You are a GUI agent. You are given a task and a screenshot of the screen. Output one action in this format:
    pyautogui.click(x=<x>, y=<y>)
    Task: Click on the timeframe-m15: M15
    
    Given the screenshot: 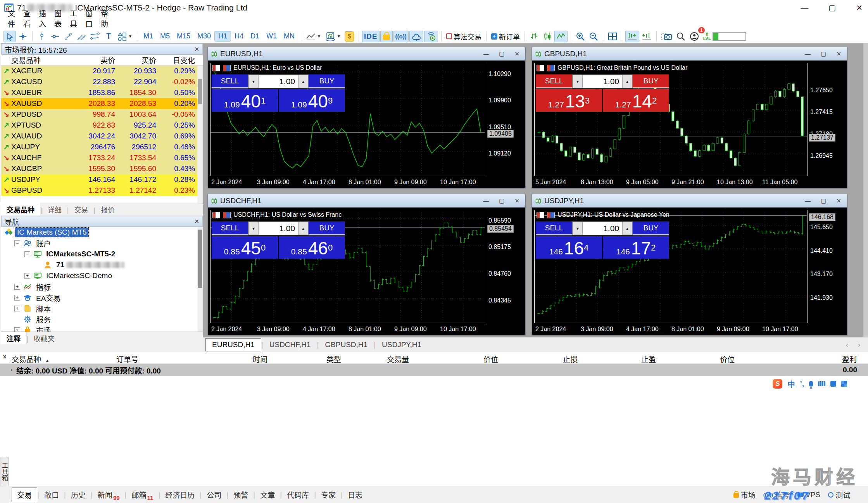 What is the action you would take?
    pyautogui.click(x=184, y=36)
    